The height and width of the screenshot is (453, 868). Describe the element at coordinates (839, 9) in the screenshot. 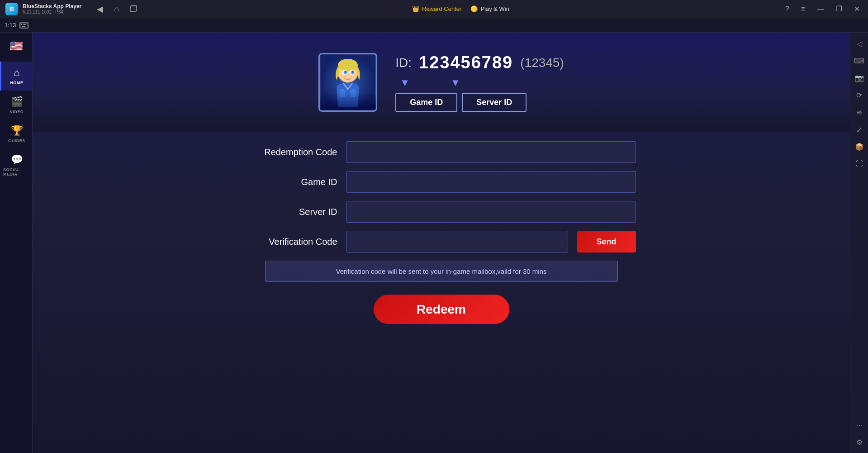

I see `maximize-button: ❐` at that location.